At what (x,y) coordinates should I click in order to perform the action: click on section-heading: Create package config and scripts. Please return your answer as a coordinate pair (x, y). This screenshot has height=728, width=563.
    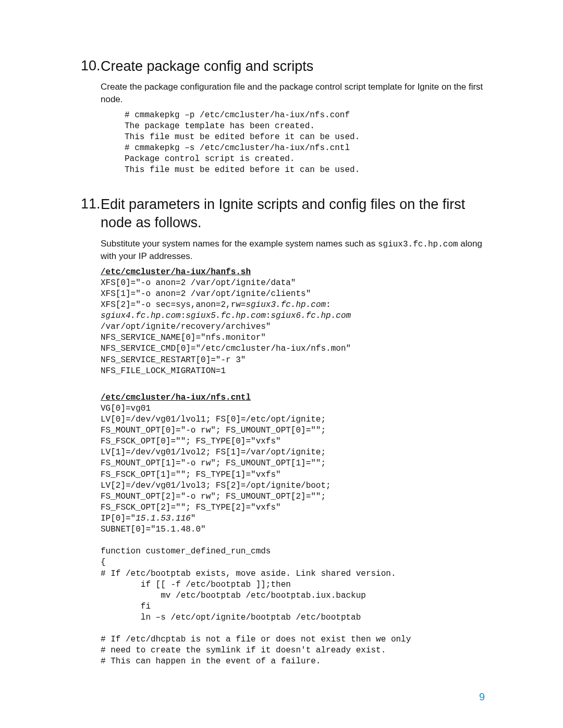
    Looking at the image, I should click on (293, 67).